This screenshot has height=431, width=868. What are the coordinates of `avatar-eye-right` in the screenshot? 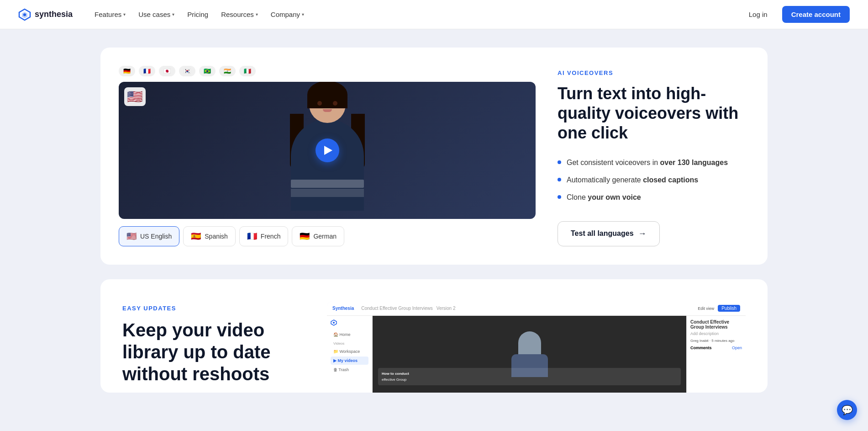 It's located at (335, 103).